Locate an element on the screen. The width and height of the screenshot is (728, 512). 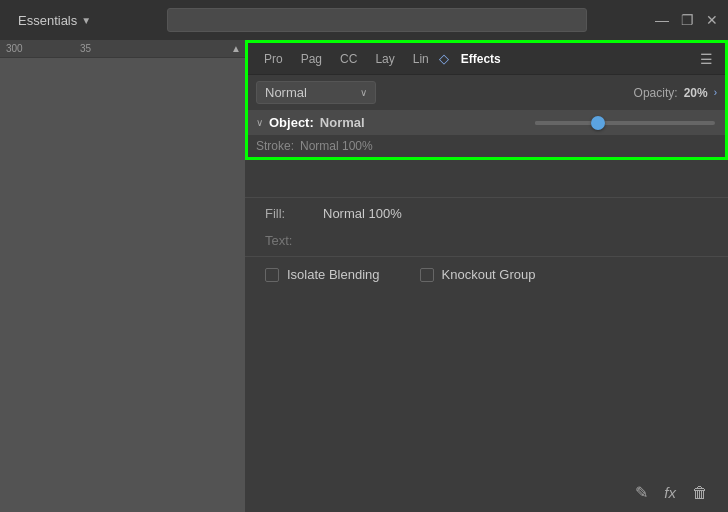
edit-icon: ✎ is located at coordinates (642, 492).